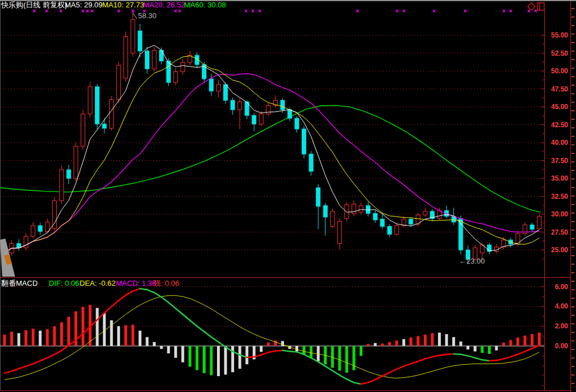 This screenshot has height=392, width=576. Describe the element at coordinates (288, 391) in the screenshot. I see `bottom-border` at that location.